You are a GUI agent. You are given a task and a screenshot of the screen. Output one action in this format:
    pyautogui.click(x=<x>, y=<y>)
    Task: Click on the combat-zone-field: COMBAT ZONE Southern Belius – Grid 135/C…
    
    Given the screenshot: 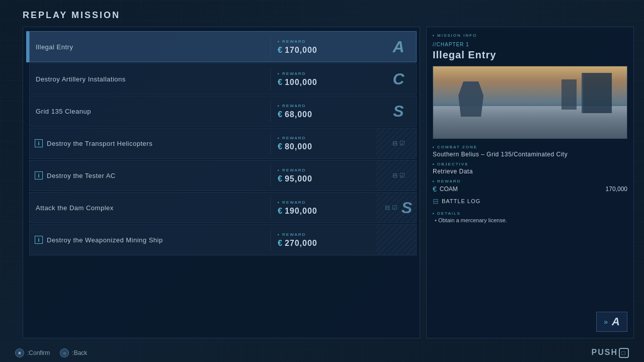 What is the action you would take?
    pyautogui.click(x=530, y=151)
    